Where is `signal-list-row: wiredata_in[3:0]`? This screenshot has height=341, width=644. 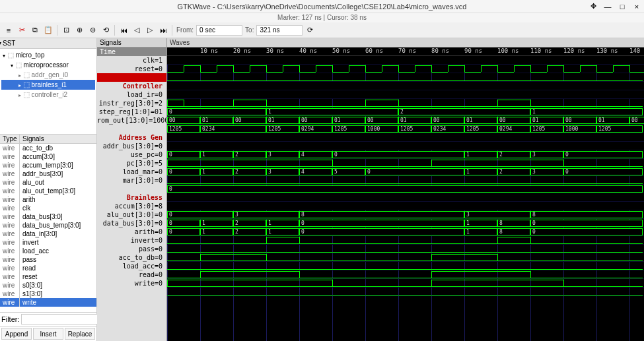
signal-list-row: wiredata_in[3:0] is located at coordinates (48, 233).